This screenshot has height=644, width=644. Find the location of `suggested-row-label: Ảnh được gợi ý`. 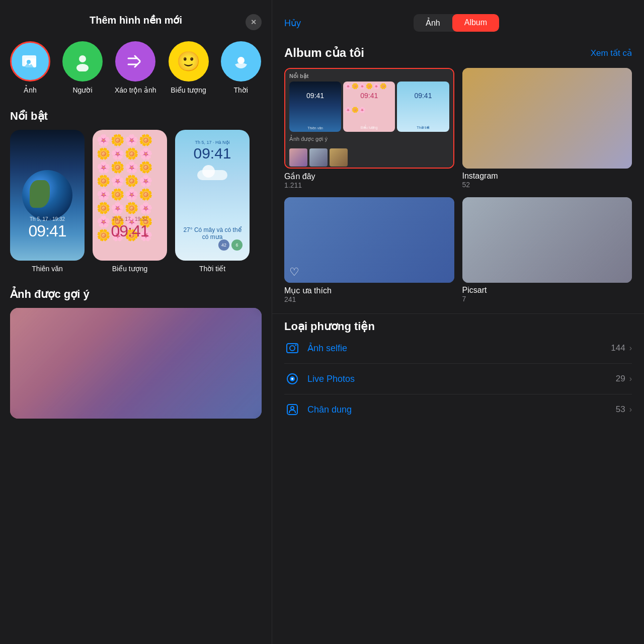

suggested-row-label: Ảnh được gợi ý is located at coordinates (369, 139).